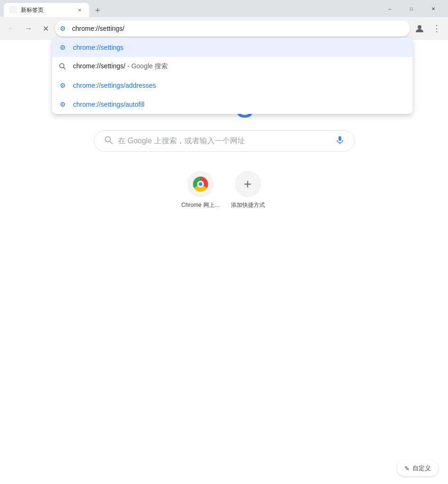 The width and height of the screenshot is (448, 484). I want to click on dropdown-suffix-3: addresses, so click(141, 85).